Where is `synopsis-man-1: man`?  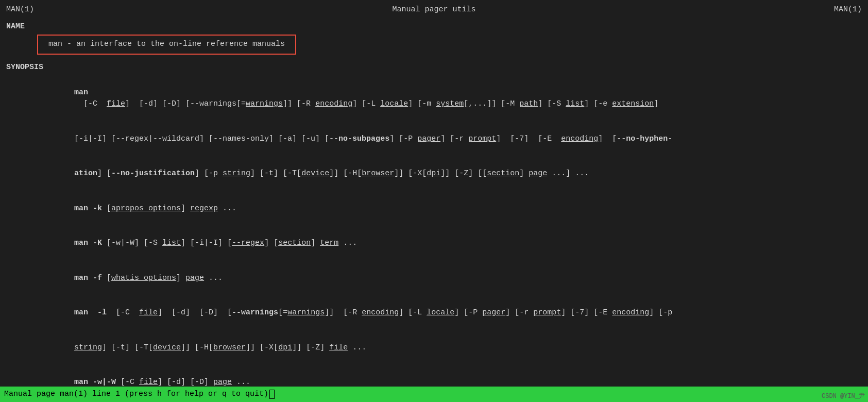
synopsis-man-1: man is located at coordinates (81, 93).